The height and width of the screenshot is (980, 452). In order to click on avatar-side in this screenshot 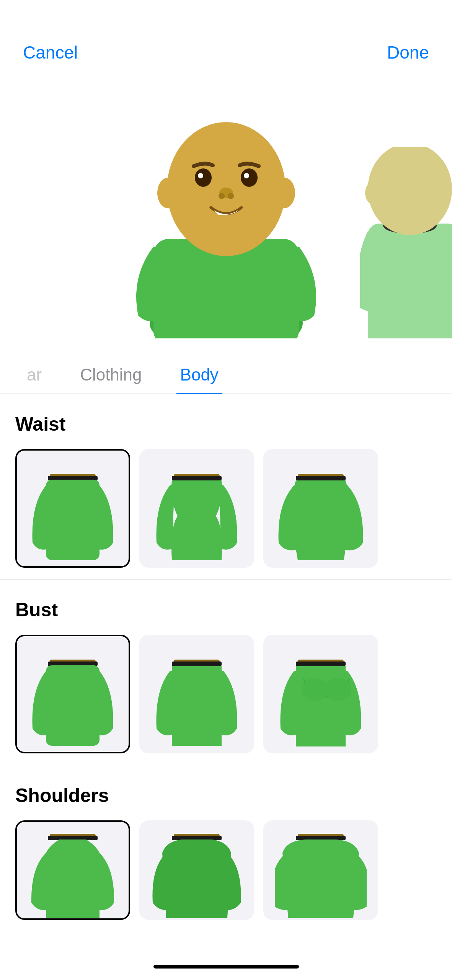, I will do `click(406, 243)`.